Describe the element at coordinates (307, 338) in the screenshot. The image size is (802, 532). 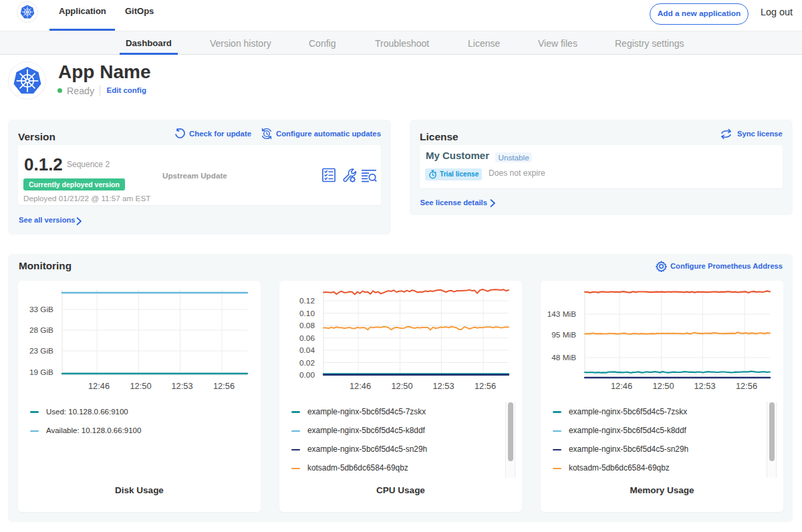
I see `svg-text: 0.06` at that location.